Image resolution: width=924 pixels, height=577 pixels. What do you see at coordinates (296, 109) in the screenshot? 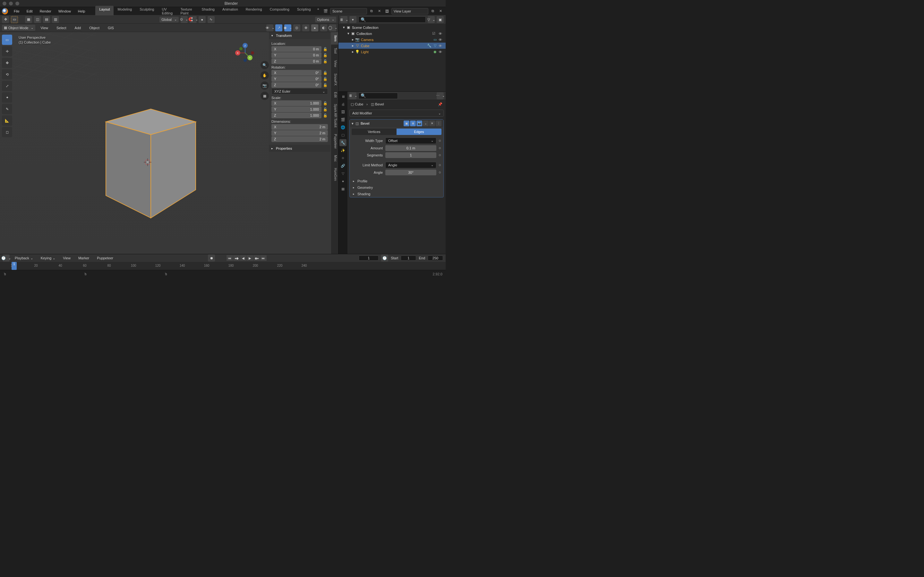
I see `scale-y: Y1.000` at bounding box center [296, 109].